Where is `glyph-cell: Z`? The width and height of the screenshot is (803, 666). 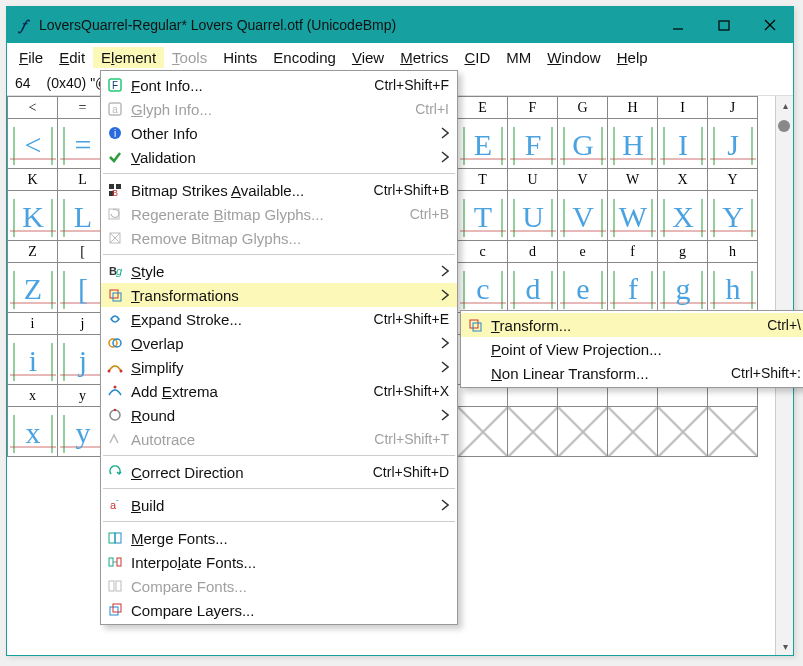
glyph-cell: Z is located at coordinates (33, 288).